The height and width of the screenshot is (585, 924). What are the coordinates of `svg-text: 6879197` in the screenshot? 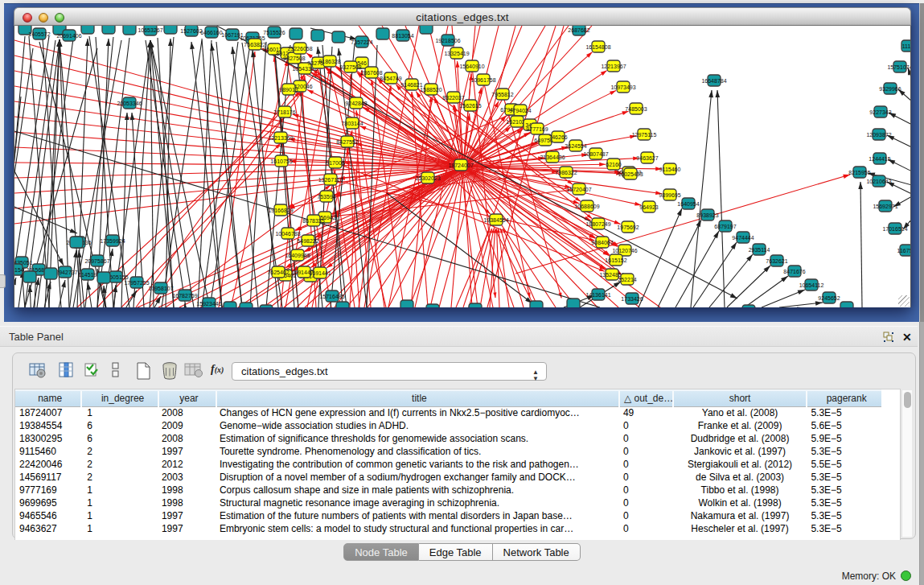 It's located at (725, 227).